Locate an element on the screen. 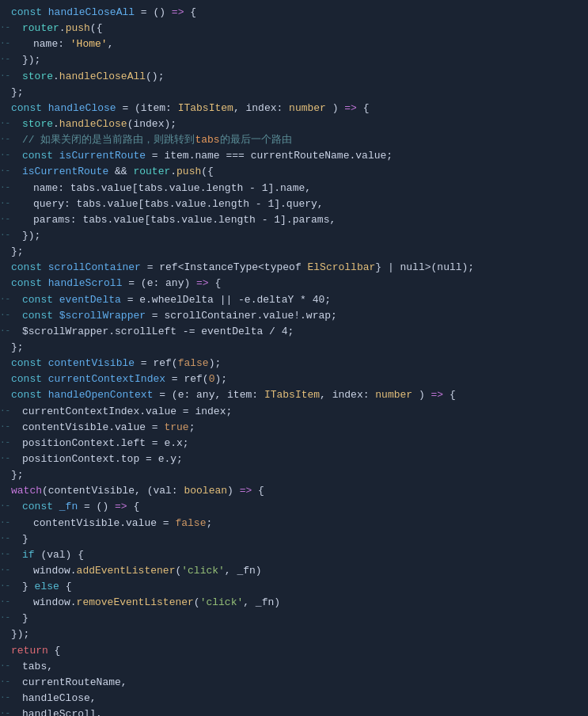 Image resolution: width=588 pixels, height=716 pixels. line-content: } else { is located at coordinates (41, 587).